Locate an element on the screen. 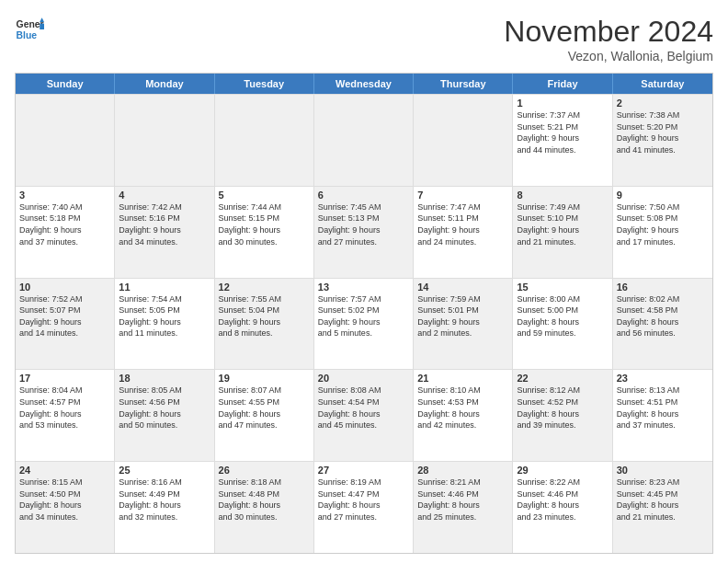 The image size is (728, 563). calendar-cell: 29Sunrise: 8:22 AM Sunset: 4:46 PM Dayli… is located at coordinates (563, 508).